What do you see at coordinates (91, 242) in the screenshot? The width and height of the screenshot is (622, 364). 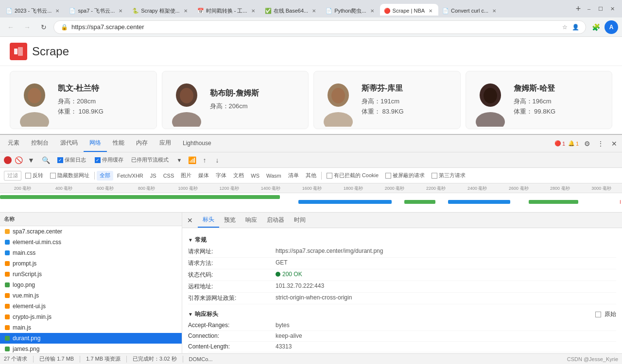 I see `file-item-1: element-ui.min.css` at bounding box center [91, 242].